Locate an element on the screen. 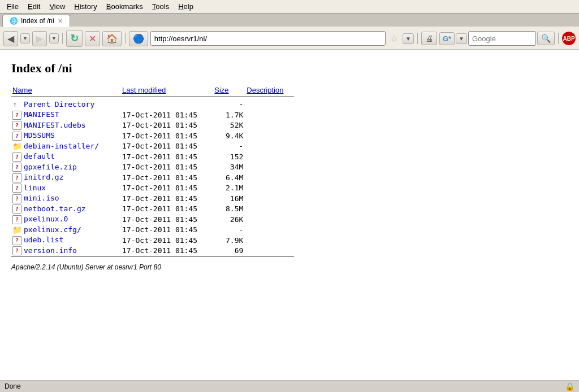  table-row: ?default17-Oct-2011 01:45152 is located at coordinates (153, 157).